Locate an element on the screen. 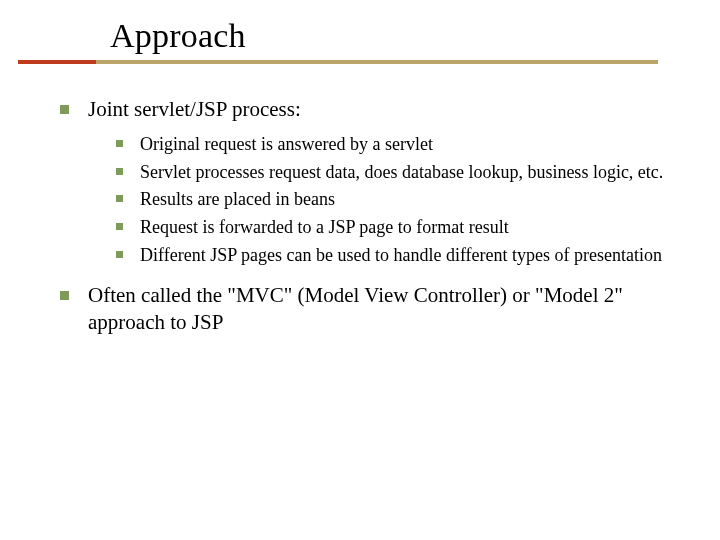 The image size is (720, 540). bullet-level2: Servlet processes request data, does dat… is located at coordinates (398, 173).